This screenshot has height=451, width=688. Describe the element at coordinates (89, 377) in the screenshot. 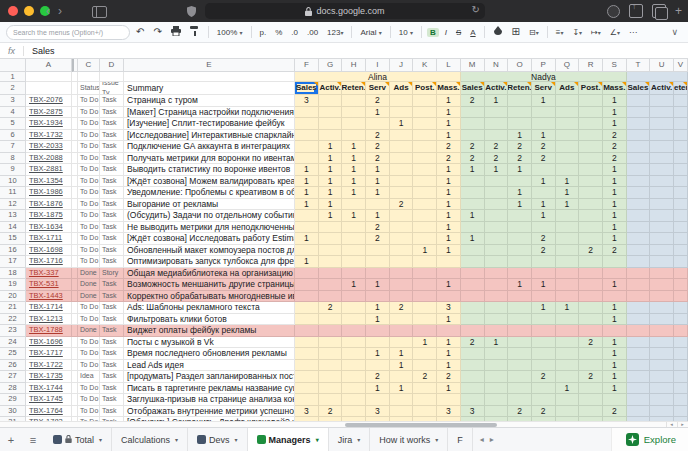

I see `status-cell: Idea` at that location.